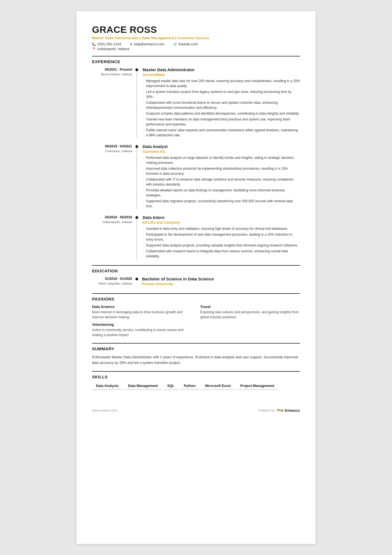  What do you see at coordinates (94, 45) in the screenshot?
I see `phone-icon: 📞` at bounding box center [94, 45].